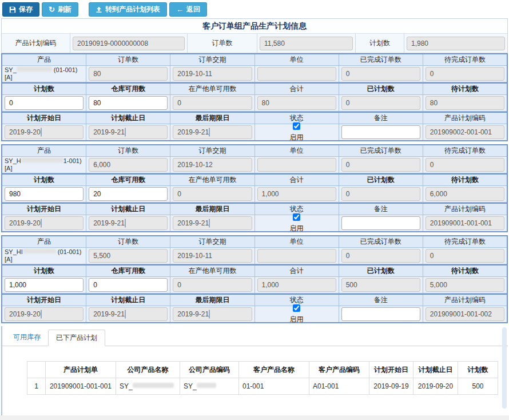 The image size is (509, 420). What do you see at coordinates (21, 9) in the screenshot?
I see `save-button: 保存` at bounding box center [21, 9].